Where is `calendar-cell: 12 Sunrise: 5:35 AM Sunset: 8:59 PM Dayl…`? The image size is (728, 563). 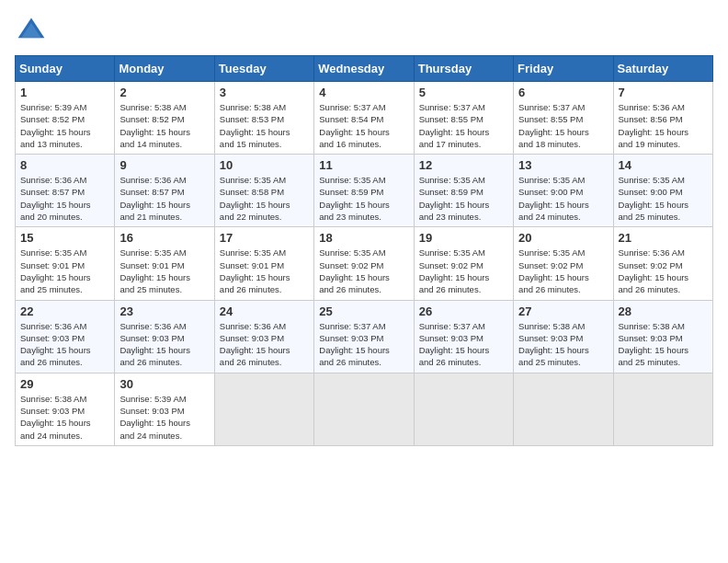
calendar-cell: 12 Sunrise: 5:35 AM Sunset: 8:59 PM Dayl… is located at coordinates (463, 191).